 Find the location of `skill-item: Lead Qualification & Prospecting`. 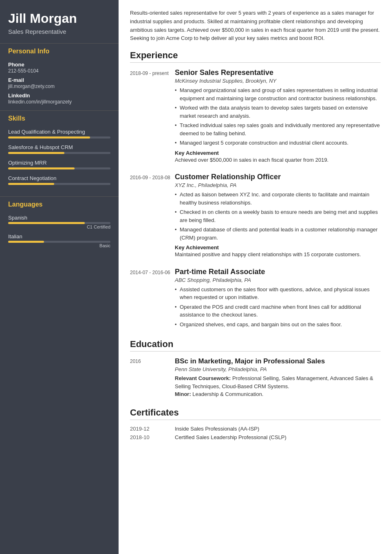

skill-item: Lead Qualification & Prospecting is located at coordinates (59, 134).